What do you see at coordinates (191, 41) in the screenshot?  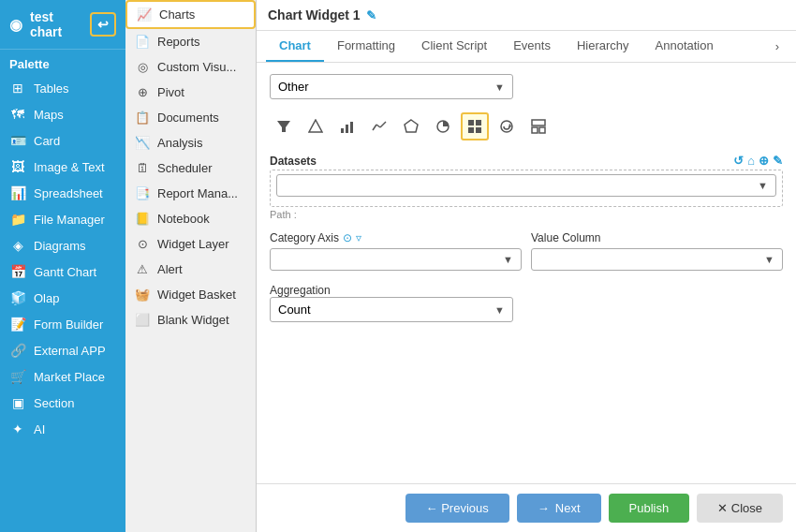 I see `middle-item-reports: 📄Reports` at bounding box center [191, 41].